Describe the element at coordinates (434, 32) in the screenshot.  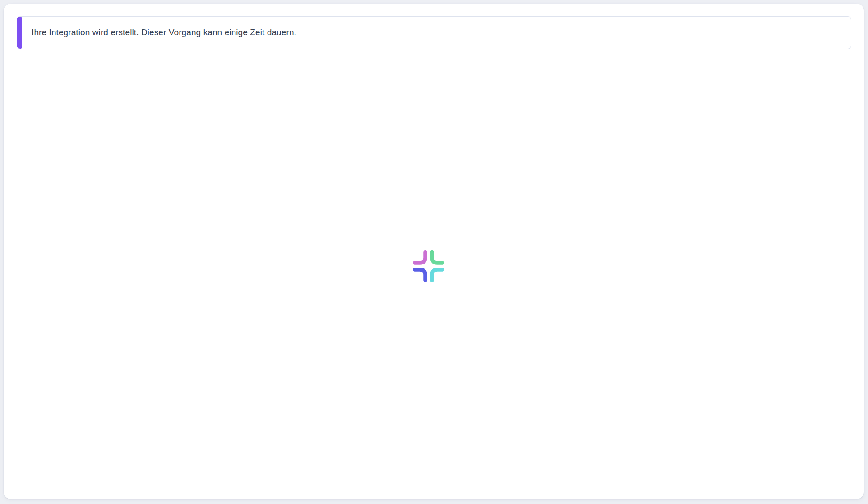
I see `notification-banner: Ihre Integration wird erstellt. Dieser V…` at that location.